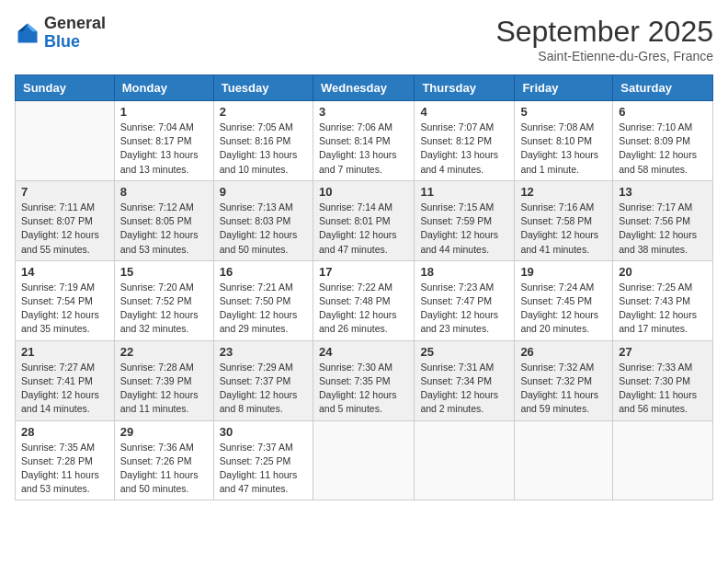 The height and width of the screenshot is (563, 728). I want to click on weekday-header: Sunday, so click(65, 88).